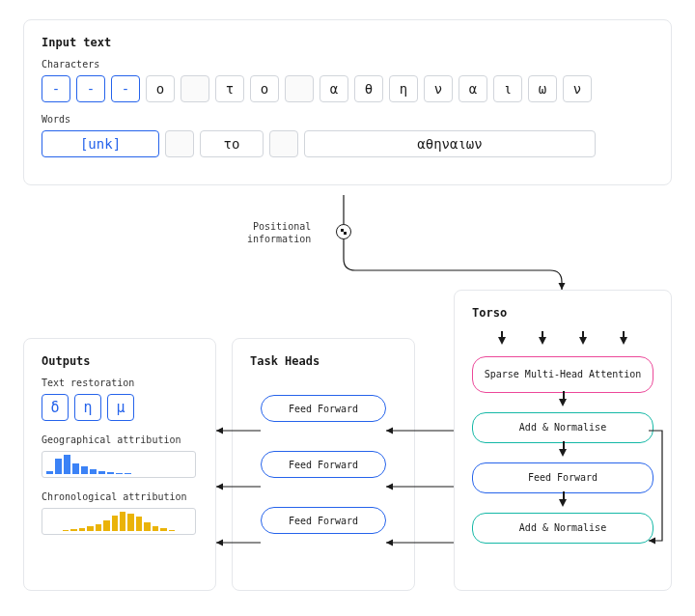 Image resolution: width=695 pixels, height=616 pixels. What do you see at coordinates (323, 464) in the screenshot?
I see `head-feed-forward-2: Feed Forward` at bounding box center [323, 464].